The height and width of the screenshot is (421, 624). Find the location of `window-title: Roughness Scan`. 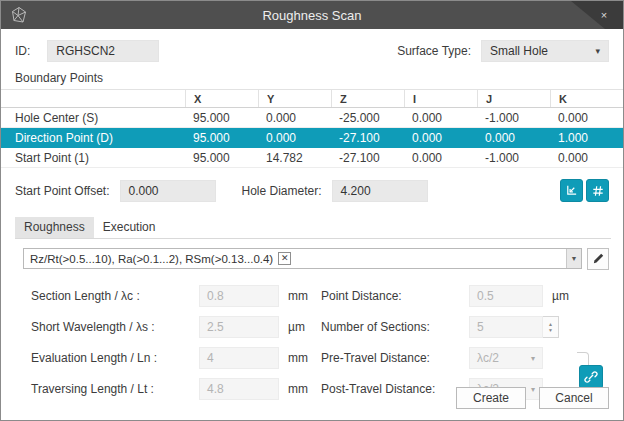

window-title: Roughness Scan is located at coordinates (312, 15).